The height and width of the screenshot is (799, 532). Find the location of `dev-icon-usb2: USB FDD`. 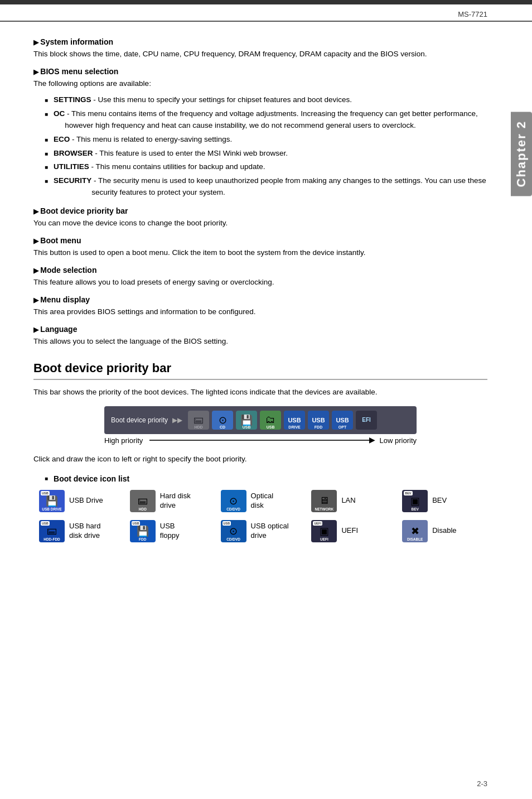

dev-icon-usb2: USB FDD is located at coordinates (318, 420).